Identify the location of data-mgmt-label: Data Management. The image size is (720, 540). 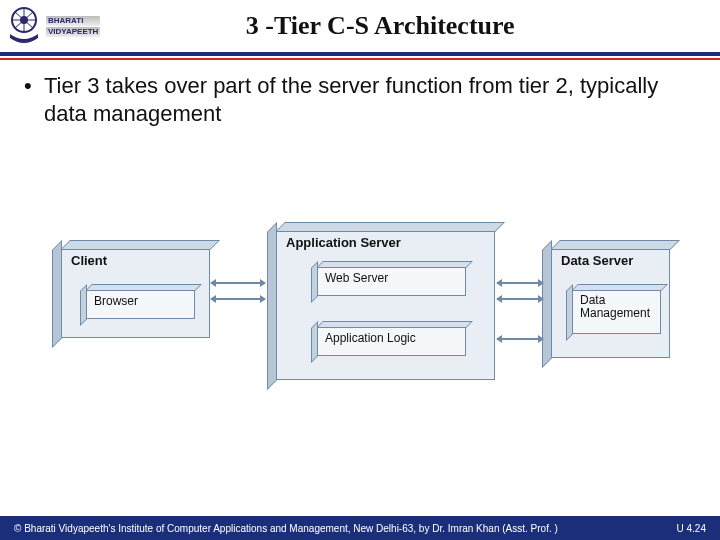
(616, 305).